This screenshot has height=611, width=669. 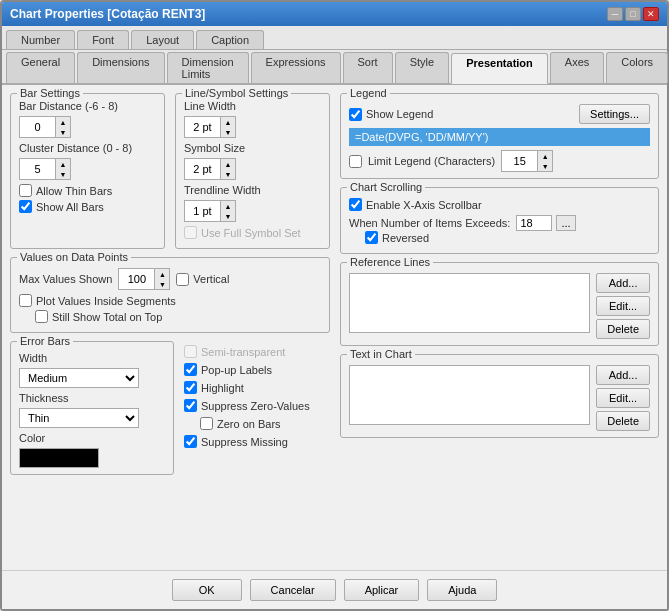 What do you see at coordinates (63, 174) in the screenshot?
I see `cluster-distance-down: ▼` at bounding box center [63, 174].